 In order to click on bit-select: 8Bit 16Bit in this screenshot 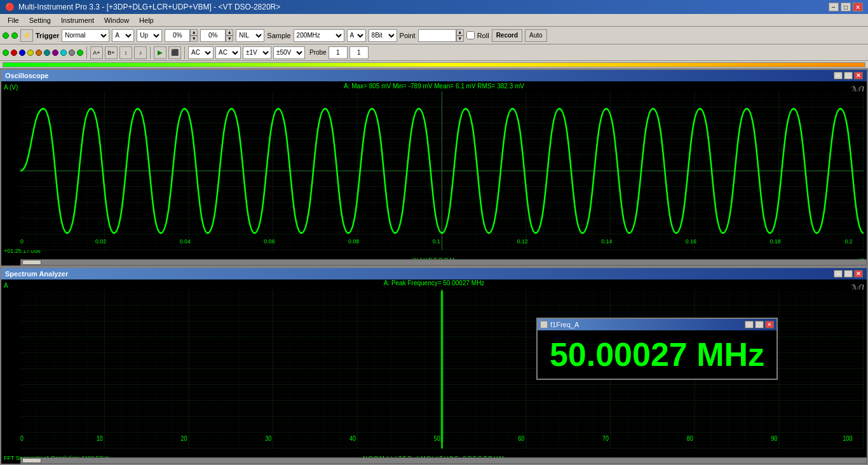, I will do `click(383, 36)`.